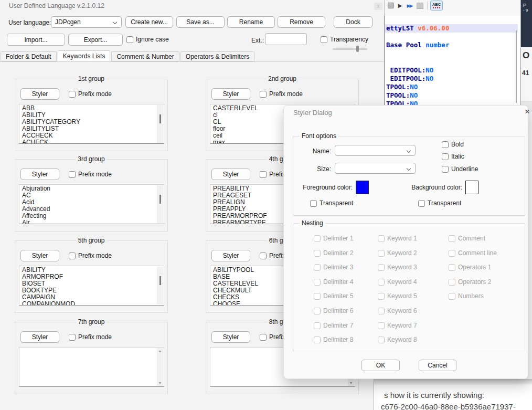 The image size is (532, 410). I want to click on play-macro-icon: ▶, so click(400, 5).